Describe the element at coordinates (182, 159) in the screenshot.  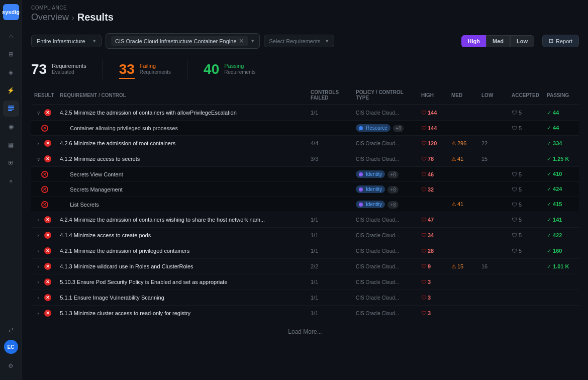
I see `requirement-text: 4.1.2 Minimize access to secrets` at that location.